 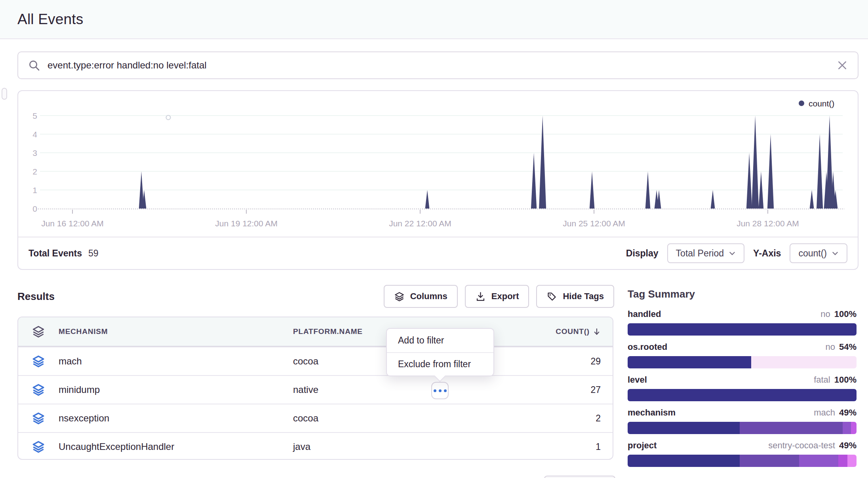 What do you see at coordinates (824, 413) in the screenshot?
I see `tag-top-value: mach` at bounding box center [824, 413].